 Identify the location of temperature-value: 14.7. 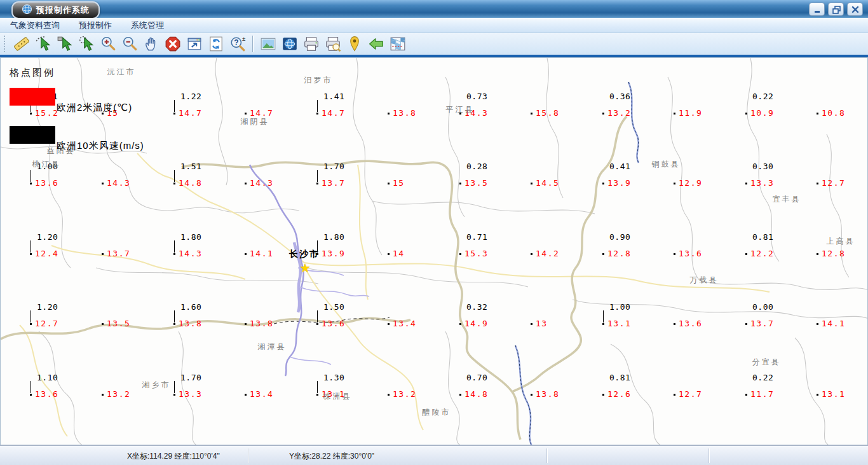
(191, 113).